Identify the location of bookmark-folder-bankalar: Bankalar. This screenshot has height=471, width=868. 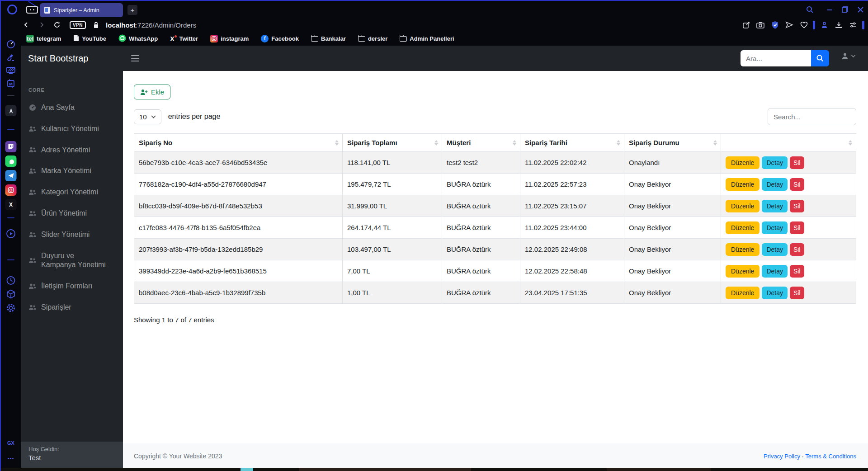
(328, 39).